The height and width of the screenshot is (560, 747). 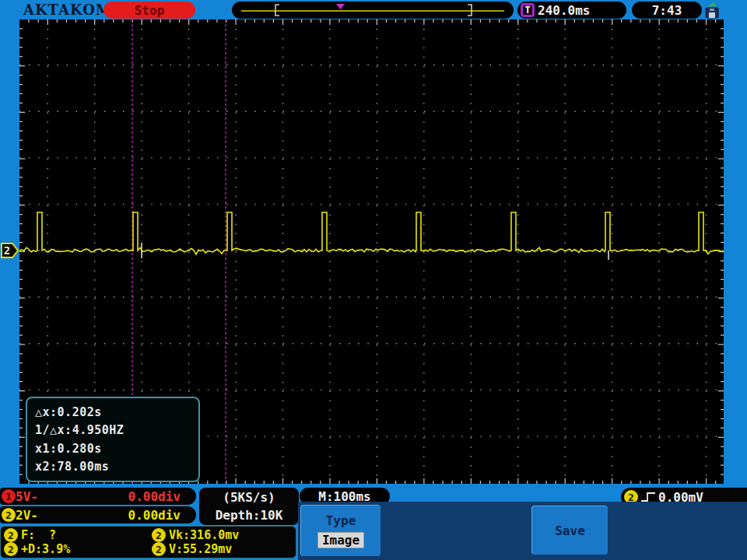 I want to click on type-button-value: Image, so click(x=341, y=540).